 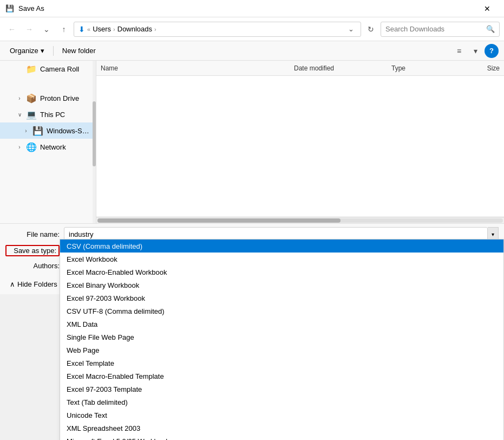 I want to click on folder-icon: 📁, so click(x=31, y=69).